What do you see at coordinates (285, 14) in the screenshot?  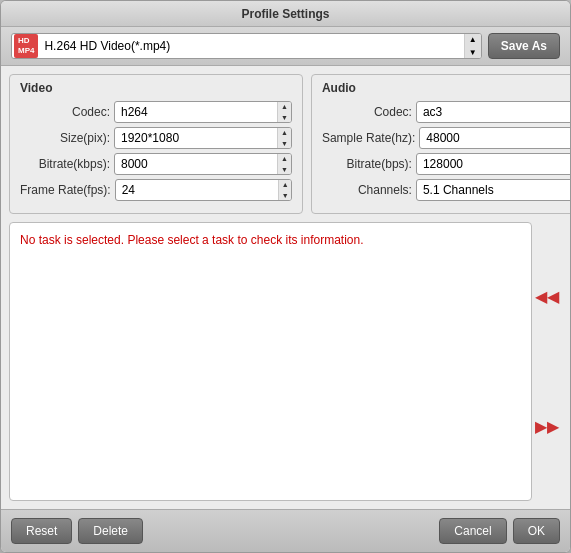 I see `window-title: Profile Settings` at bounding box center [285, 14].